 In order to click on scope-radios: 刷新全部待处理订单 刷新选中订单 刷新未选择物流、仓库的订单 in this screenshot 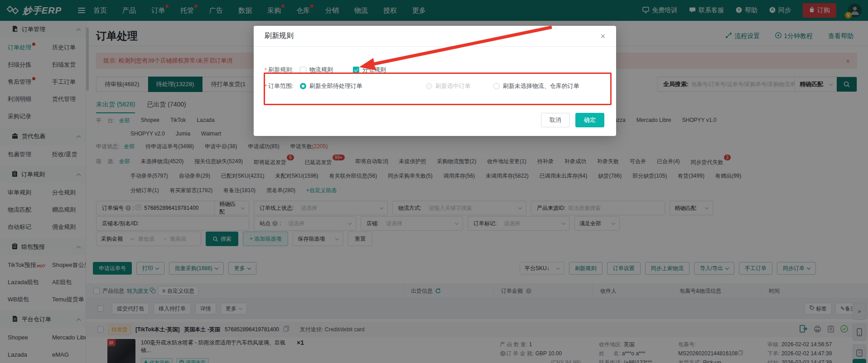, I will do `click(439, 86)`.